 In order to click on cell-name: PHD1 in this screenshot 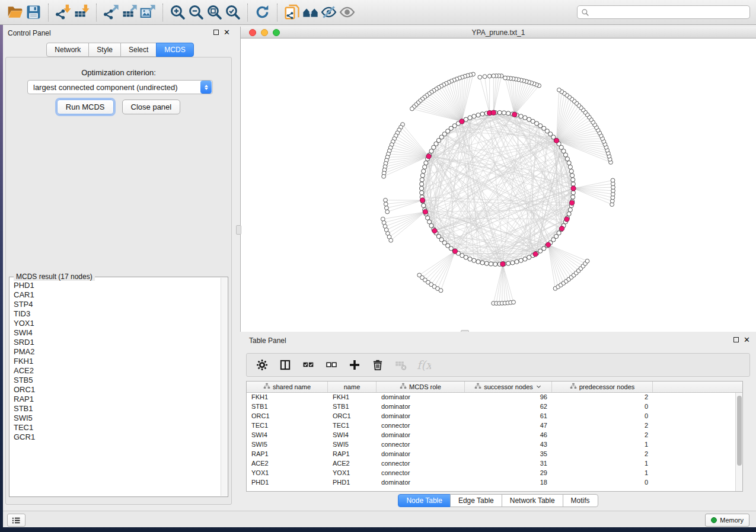, I will do `click(352, 483)`.